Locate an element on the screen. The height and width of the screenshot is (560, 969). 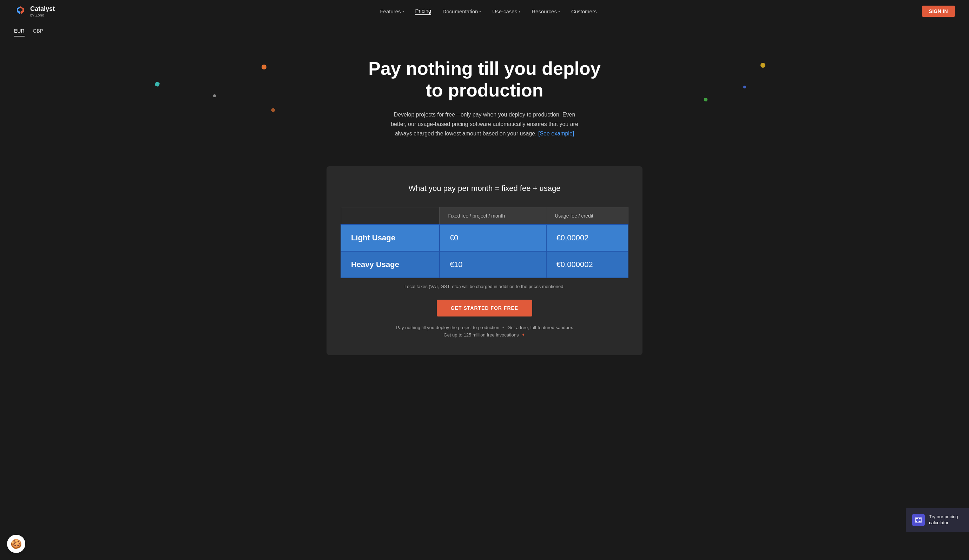
cta-get-started-button: GET STARTED FOR FREE is located at coordinates (484, 308).